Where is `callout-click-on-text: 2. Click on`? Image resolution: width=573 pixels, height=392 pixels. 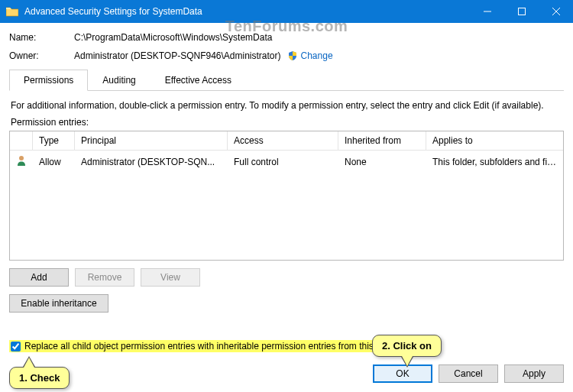
callout-click-on-text: 2. Click on is located at coordinates (406, 345).